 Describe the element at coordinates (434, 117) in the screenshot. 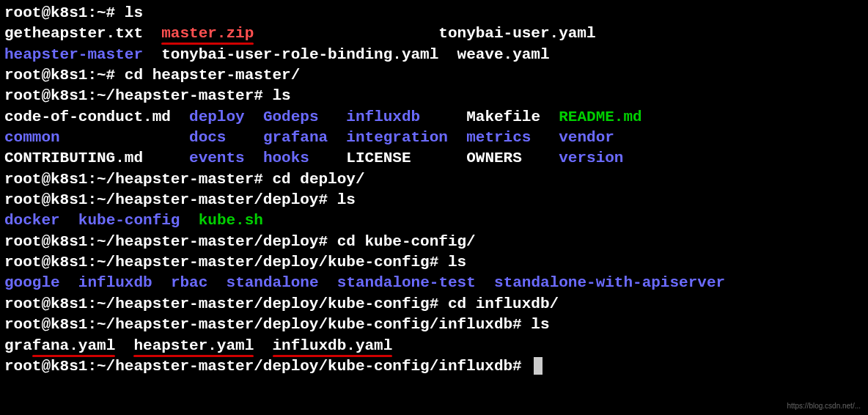

I see `terminal-line: code-of-conduct.md deploy Godeps influxd…` at that location.